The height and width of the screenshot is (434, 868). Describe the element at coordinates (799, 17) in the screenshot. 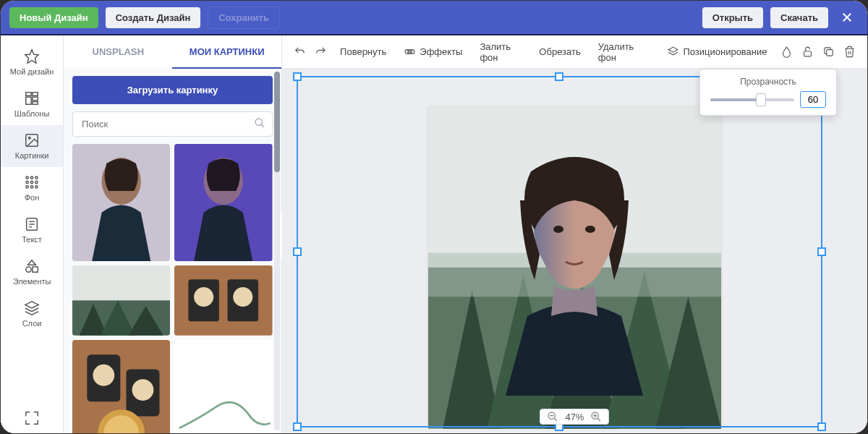

I see `download-button: Скачать` at that location.